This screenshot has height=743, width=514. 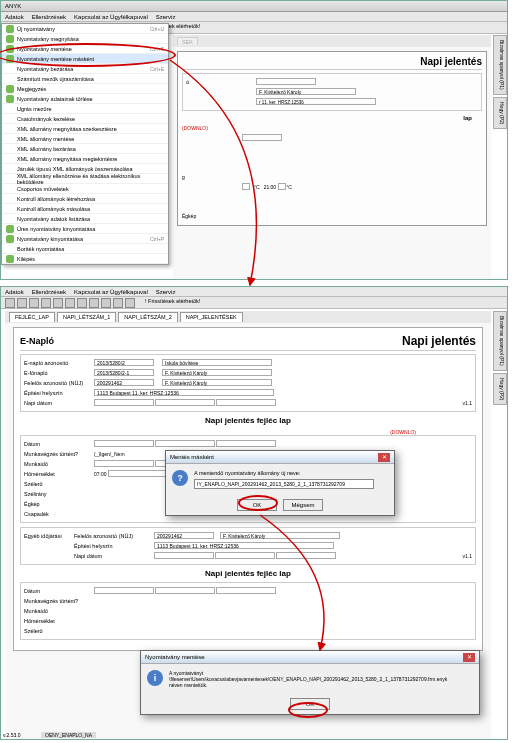 What do you see at coordinates (469, 658) in the screenshot?
I see `close-icon-2: ✕` at bounding box center [469, 658].